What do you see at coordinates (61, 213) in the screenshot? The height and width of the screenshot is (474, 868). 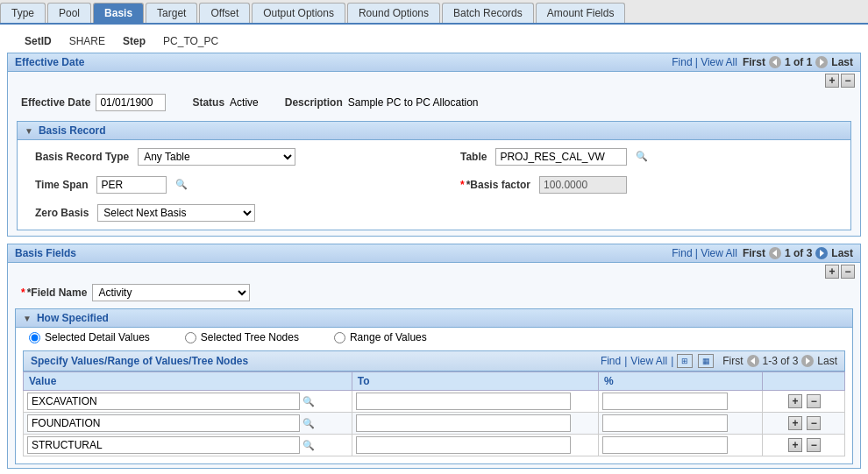 I see `zero-basis-label: Zero Basis` at bounding box center [61, 213].